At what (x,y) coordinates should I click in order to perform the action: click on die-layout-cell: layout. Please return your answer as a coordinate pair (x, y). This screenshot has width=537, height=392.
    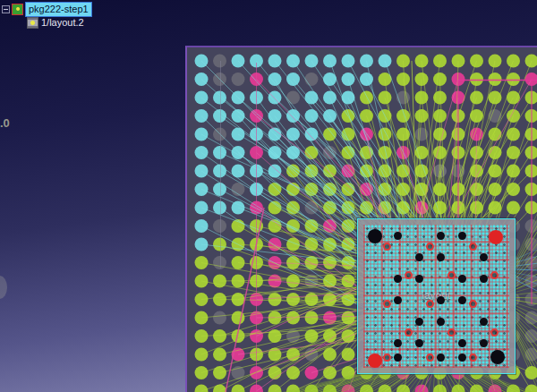
    Looking at the image, I should click on (437, 296).